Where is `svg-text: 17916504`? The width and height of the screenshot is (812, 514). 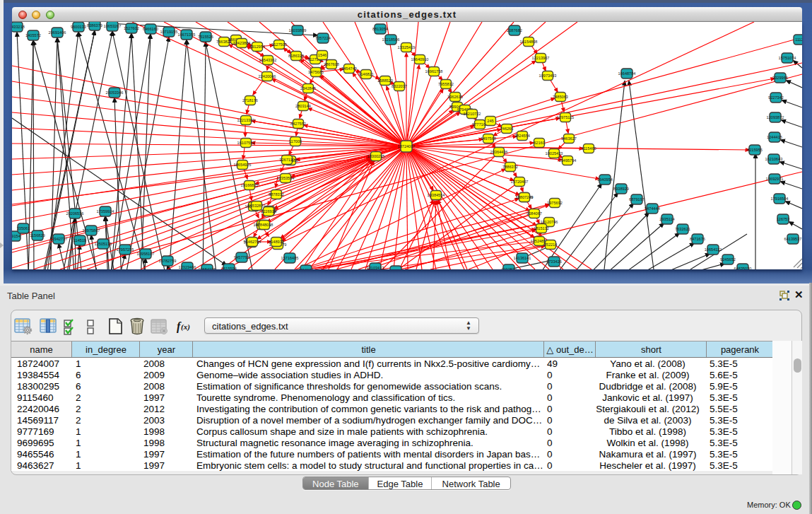
svg-text: 17916504 is located at coordinates (780, 199).